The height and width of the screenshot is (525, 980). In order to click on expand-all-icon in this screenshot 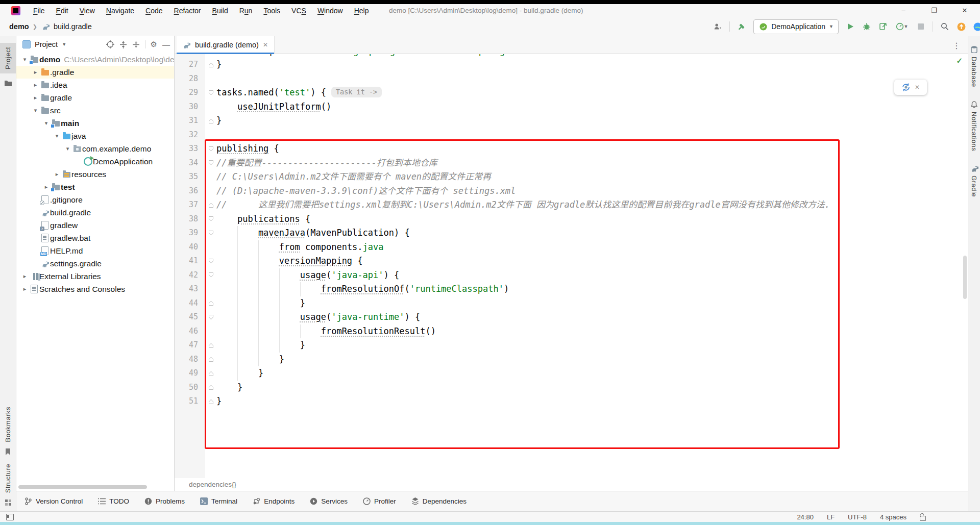, I will do `click(124, 45)`.